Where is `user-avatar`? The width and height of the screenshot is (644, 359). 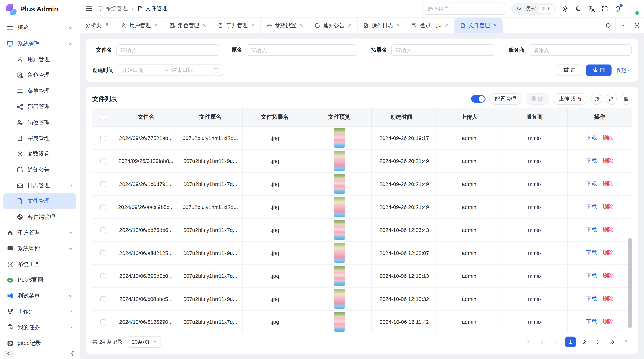 user-avatar is located at coordinates (633, 8).